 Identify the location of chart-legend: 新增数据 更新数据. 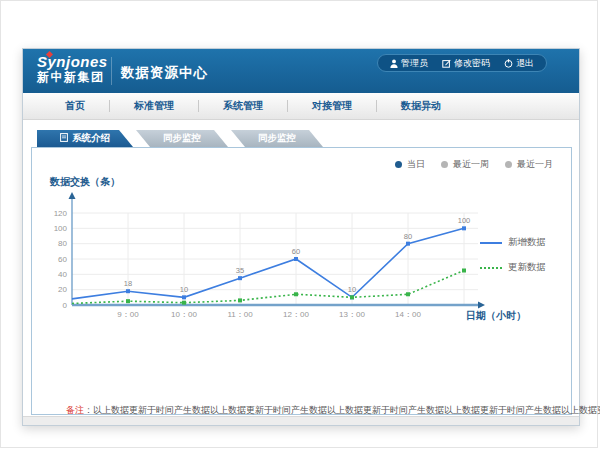
(513, 255).